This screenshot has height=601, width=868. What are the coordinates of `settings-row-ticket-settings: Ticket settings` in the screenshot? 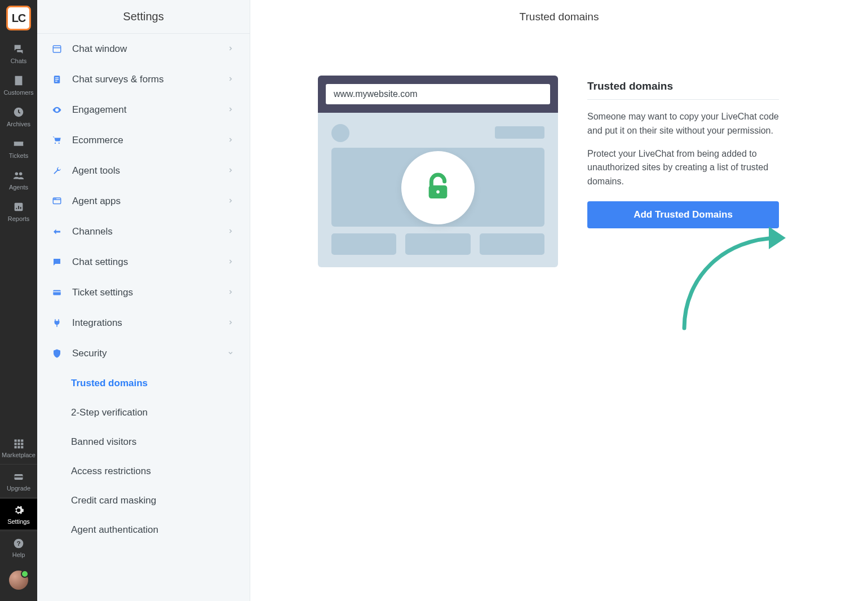 It's located at (143, 293).